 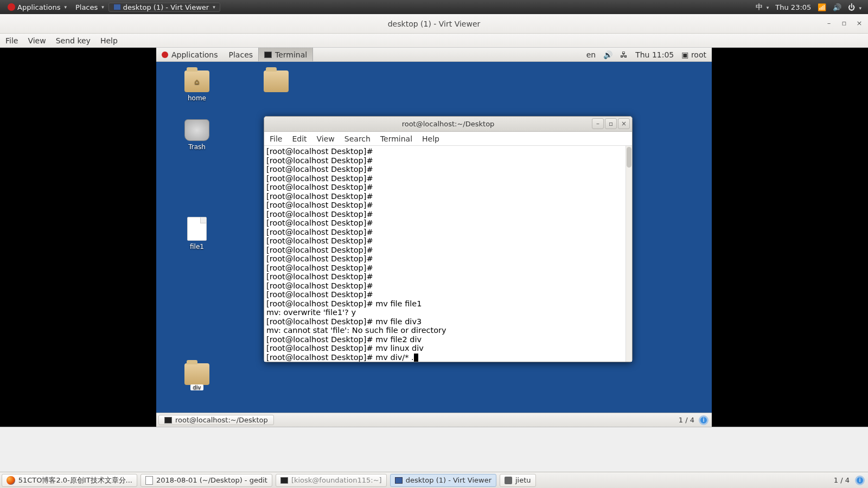 What do you see at coordinates (197, 234) in the screenshot?
I see `desktop-icon-file1: file1` at bounding box center [197, 234].